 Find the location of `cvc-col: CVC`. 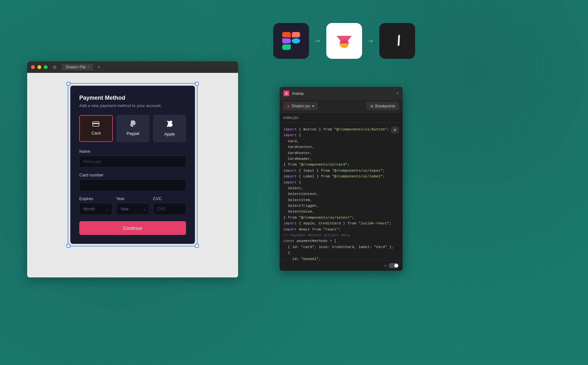

cvc-col: CVC is located at coordinates (169, 206).